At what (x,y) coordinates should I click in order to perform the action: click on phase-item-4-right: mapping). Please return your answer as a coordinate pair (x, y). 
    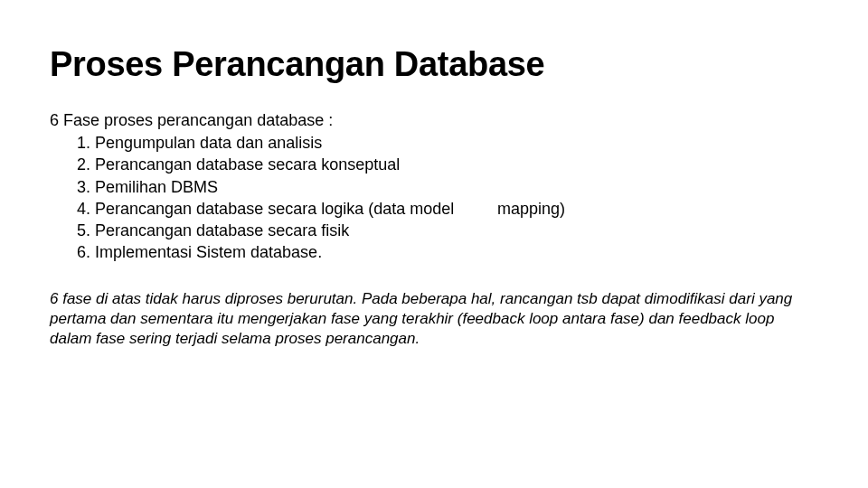
    Looking at the image, I should click on (520, 209).